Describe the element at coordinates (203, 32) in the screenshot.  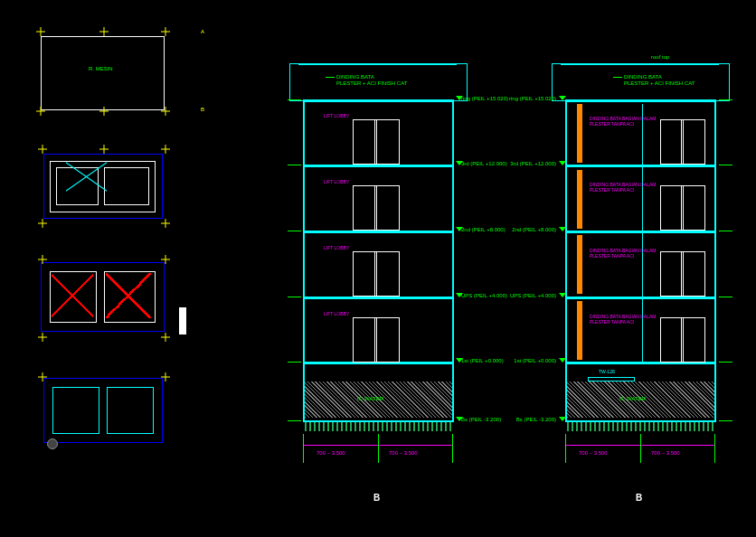
I see `grid-a: A` at that location.